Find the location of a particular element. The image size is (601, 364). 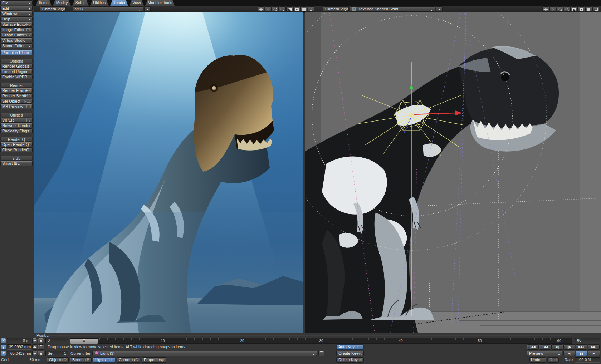

item-type-cameras-button: +CCameras is located at coordinates (128, 360).